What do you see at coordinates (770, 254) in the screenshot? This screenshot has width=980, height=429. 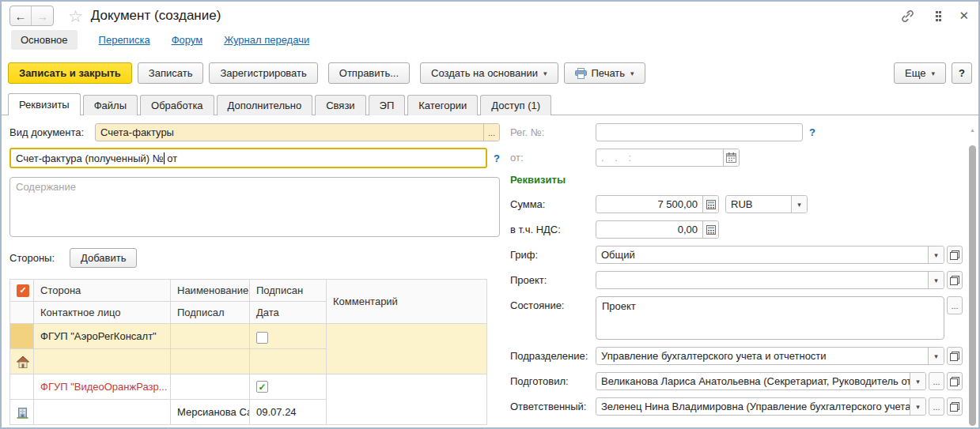 I see `grif-select: Общий ▾` at bounding box center [770, 254].